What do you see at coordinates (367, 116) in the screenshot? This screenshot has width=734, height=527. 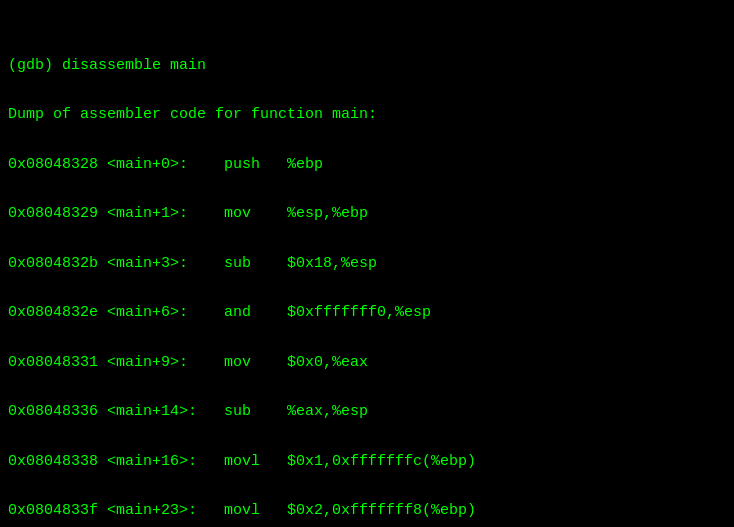 I see `line-1: Dump of assembler code for function main…` at bounding box center [367, 116].